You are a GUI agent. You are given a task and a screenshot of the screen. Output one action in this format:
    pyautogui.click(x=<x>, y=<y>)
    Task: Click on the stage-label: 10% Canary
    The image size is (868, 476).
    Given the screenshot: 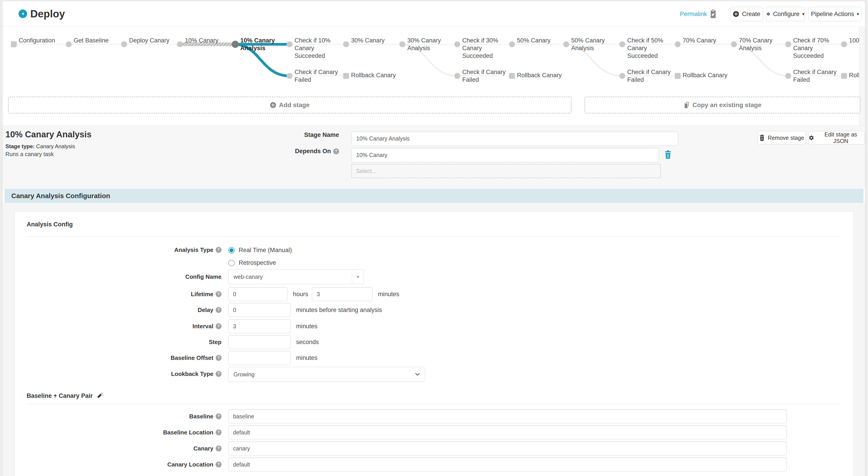 What is the action you would take?
    pyautogui.click(x=210, y=40)
    